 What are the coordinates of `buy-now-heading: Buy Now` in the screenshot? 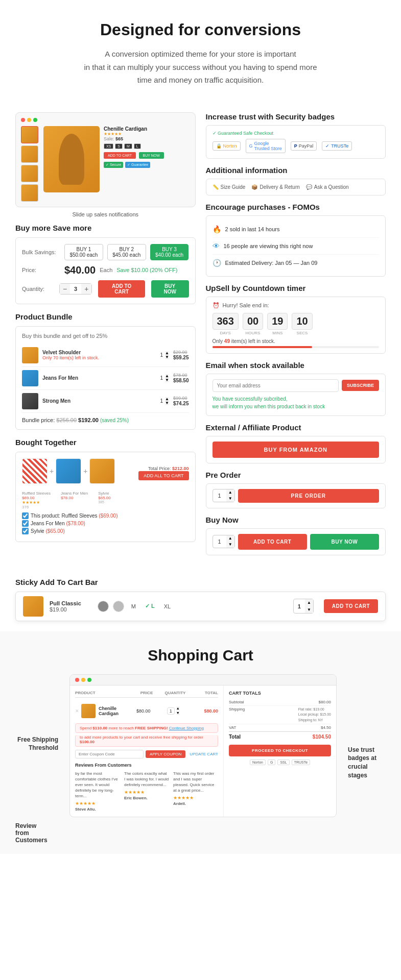 It's located at (296, 520).